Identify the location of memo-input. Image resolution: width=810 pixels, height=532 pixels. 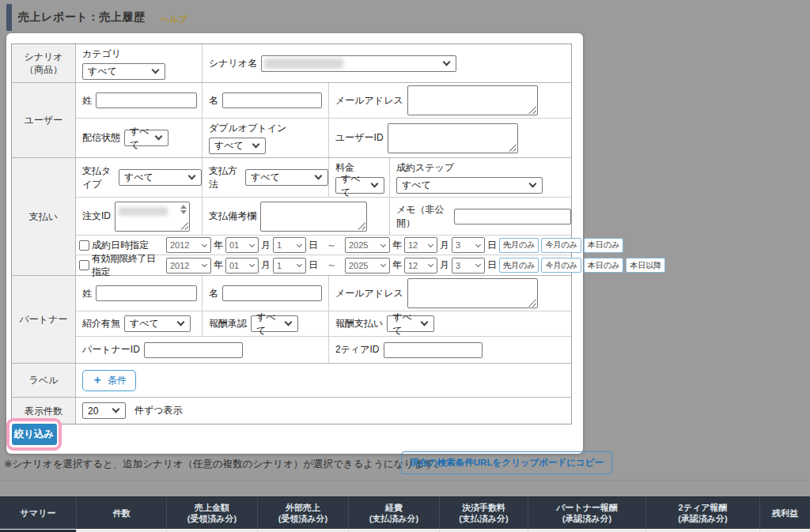
(513, 217).